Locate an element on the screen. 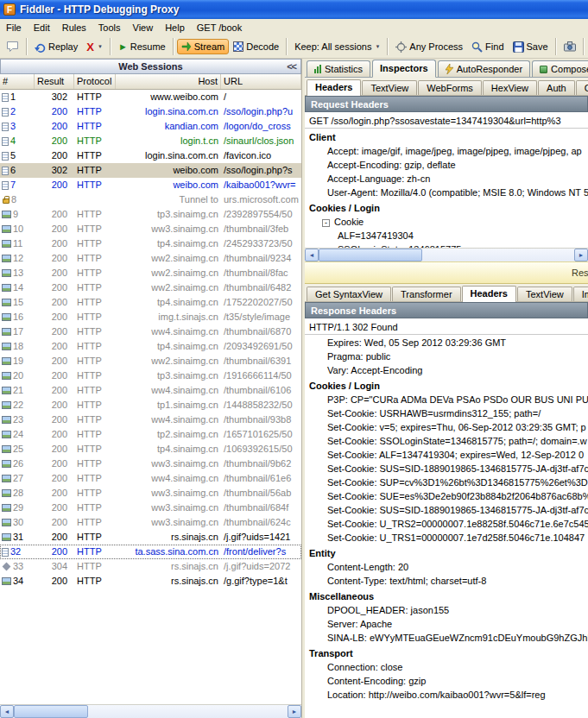 The height and width of the screenshot is (718, 588). session-row: 19200HTTPww2.sinaimg.cn/thumbnail/6391 is located at coordinates (150, 361).